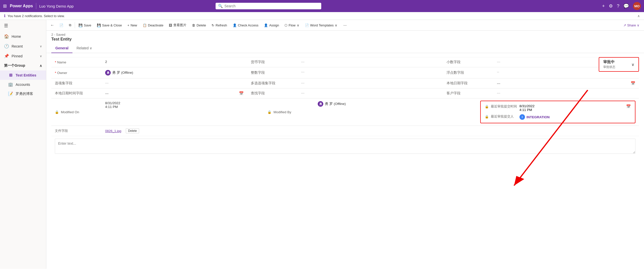 The width and height of the screenshot is (644, 269). Describe the element at coordinates (153, 25) in the screenshot. I see `deactivate-button: 📋 Deactivate` at that location.